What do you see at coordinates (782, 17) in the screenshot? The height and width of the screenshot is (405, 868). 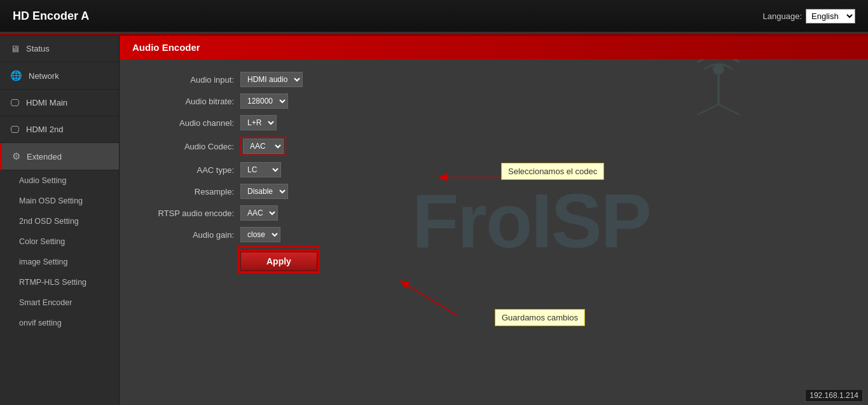 I see `language-label: Language:` at bounding box center [782, 17].